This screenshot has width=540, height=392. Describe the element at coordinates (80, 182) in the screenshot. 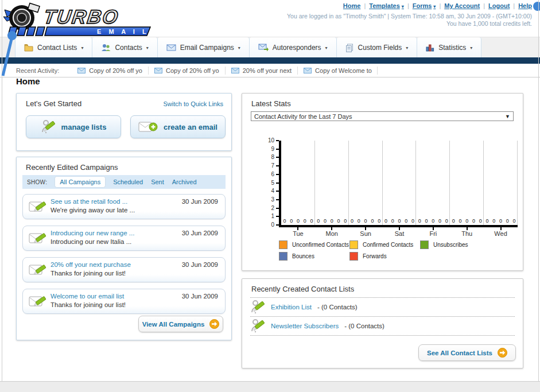

I see `campaign-filter-all-campaigns: All Campaigns` at that location.